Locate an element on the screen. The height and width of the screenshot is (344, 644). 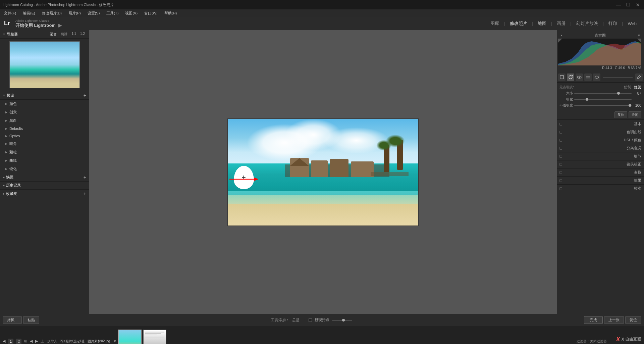
menu-help: 帮助(H) is located at coordinates (170, 13).